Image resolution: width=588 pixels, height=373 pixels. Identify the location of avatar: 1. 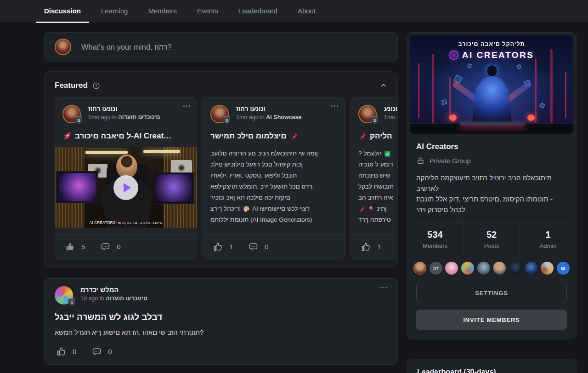
(64, 295).